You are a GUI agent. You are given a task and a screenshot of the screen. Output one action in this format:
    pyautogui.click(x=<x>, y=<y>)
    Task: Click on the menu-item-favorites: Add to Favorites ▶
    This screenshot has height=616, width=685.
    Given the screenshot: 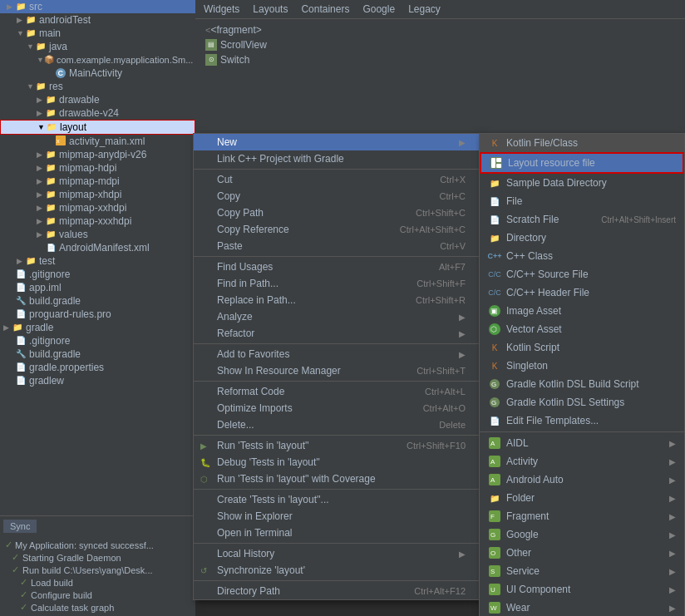 What is the action you would take?
    pyautogui.click(x=336, y=354)
    